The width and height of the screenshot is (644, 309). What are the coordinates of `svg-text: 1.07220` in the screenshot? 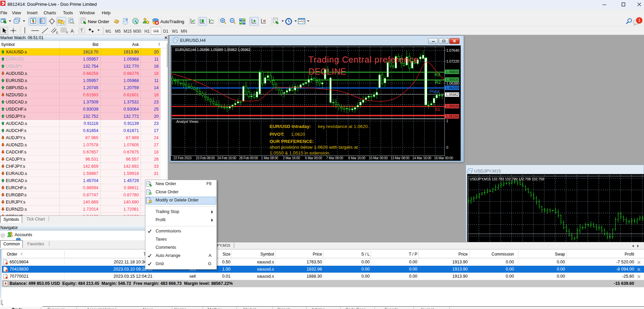 It's located at (453, 61).